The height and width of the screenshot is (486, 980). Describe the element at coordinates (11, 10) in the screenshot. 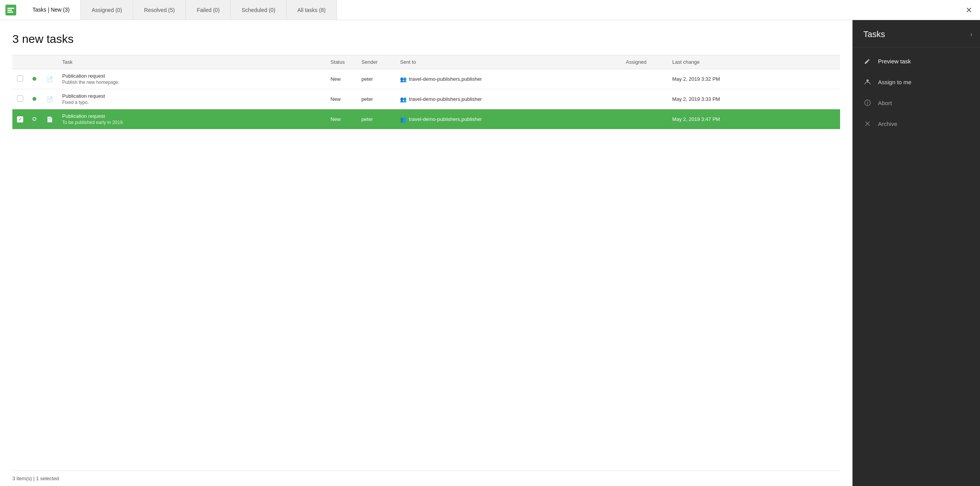

I see `app-logo` at that location.